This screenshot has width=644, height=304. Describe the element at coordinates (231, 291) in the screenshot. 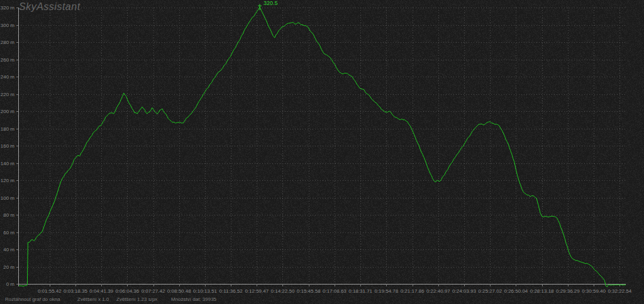

I see `svg-text: 0:11:36.52` at that location.